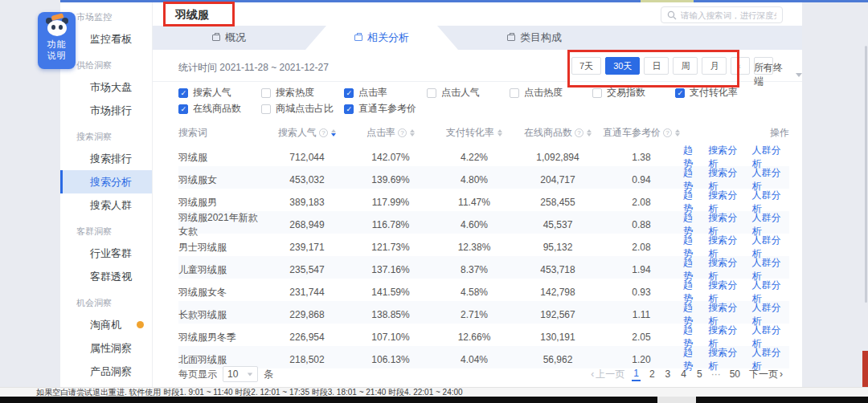 The image size is (868, 403). What do you see at coordinates (222, 133) in the screenshot?
I see `col-keyword: 搜索词` at bounding box center [222, 133].